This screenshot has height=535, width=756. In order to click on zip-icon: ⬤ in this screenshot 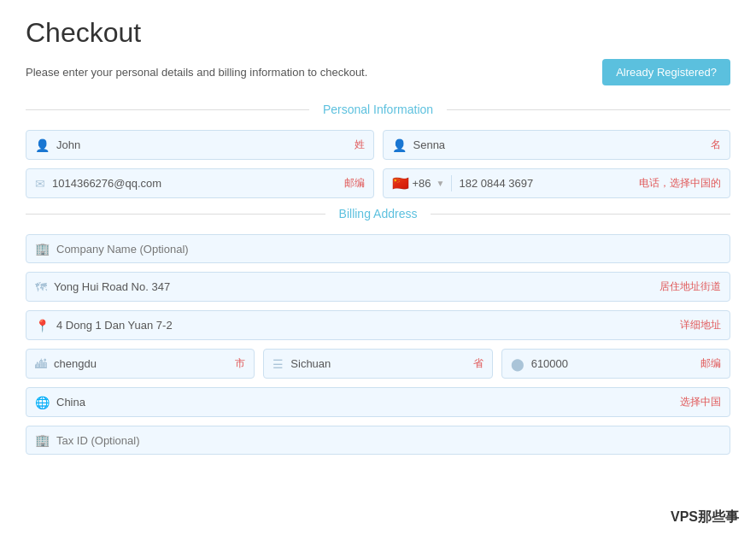, I will do `click(518, 364)`.